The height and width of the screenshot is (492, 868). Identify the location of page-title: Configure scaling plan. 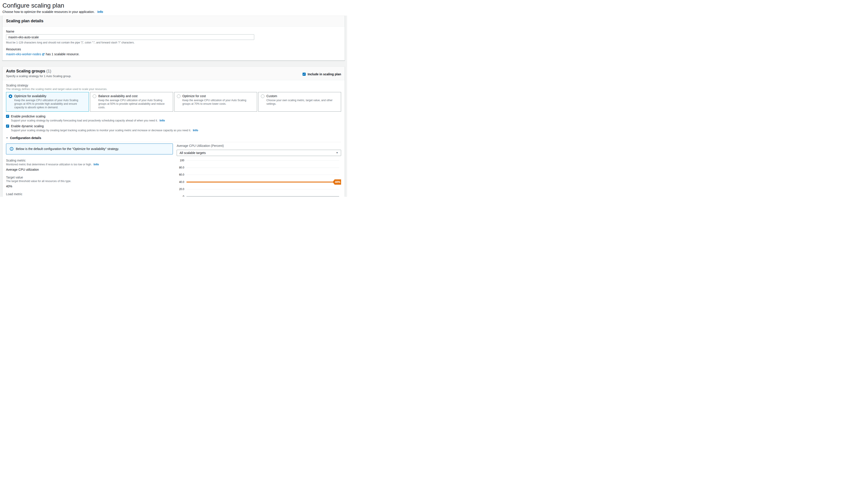
(174, 5).